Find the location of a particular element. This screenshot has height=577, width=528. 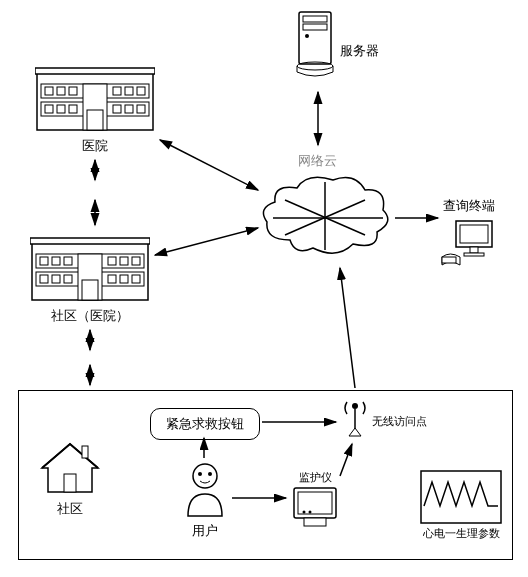

cloud-icon is located at coordinates (325, 218).